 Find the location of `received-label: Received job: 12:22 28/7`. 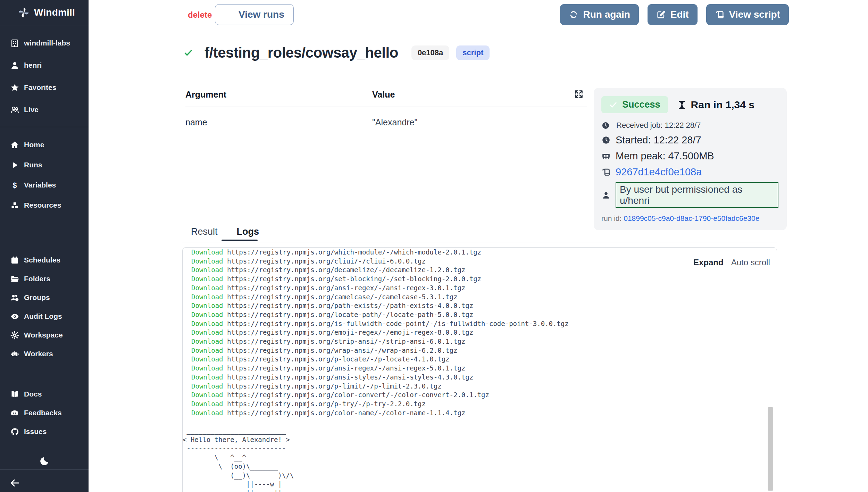

received-label: Received job: 12:22 28/7 is located at coordinates (658, 125).